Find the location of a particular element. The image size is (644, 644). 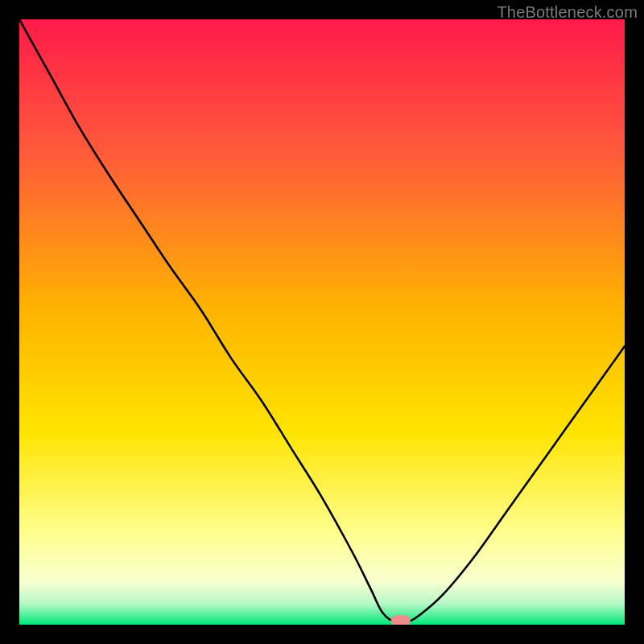

watermark: TheBottleneck.com is located at coordinates (567, 13).